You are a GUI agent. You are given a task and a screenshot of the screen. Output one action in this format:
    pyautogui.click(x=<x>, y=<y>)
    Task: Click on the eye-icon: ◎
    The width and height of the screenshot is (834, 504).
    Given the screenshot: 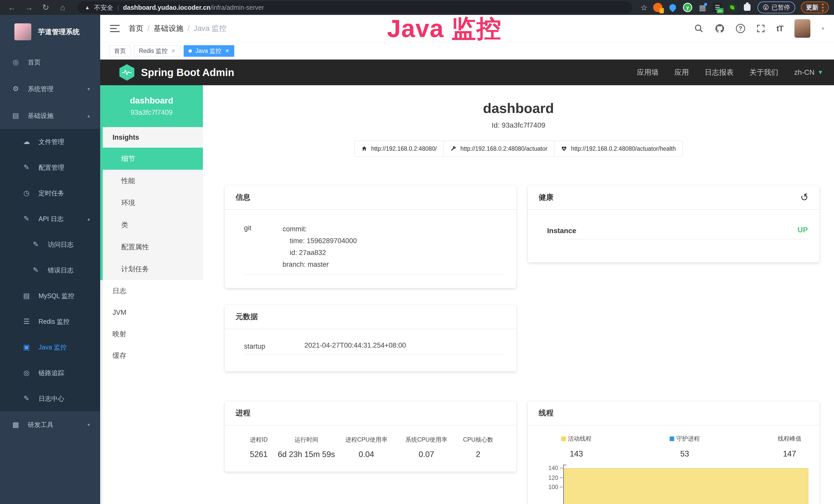 What is the action you would take?
    pyautogui.click(x=26, y=373)
    